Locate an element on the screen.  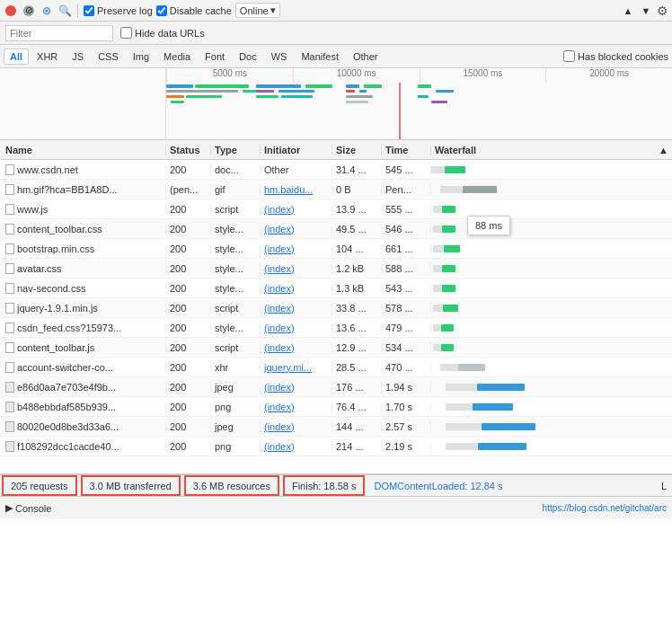
upload-icon: ▲ is located at coordinates (628, 11).